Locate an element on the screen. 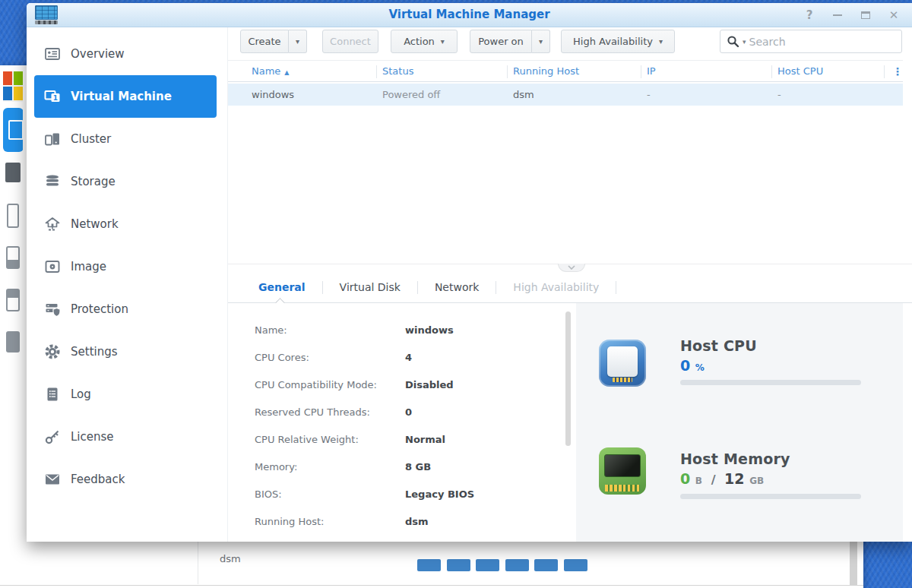 The image size is (912, 588). table-row-windows: windows Powered off dsm - - is located at coordinates (565, 94).